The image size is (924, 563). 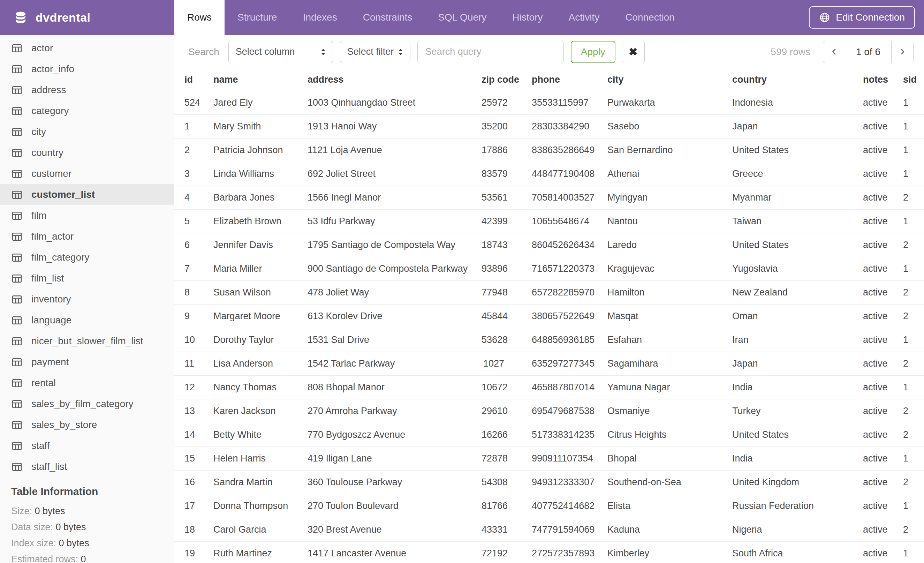 I want to click on table-row: 1Mary Smith1913 Hanoi Way352002830338429…, so click(x=549, y=126).